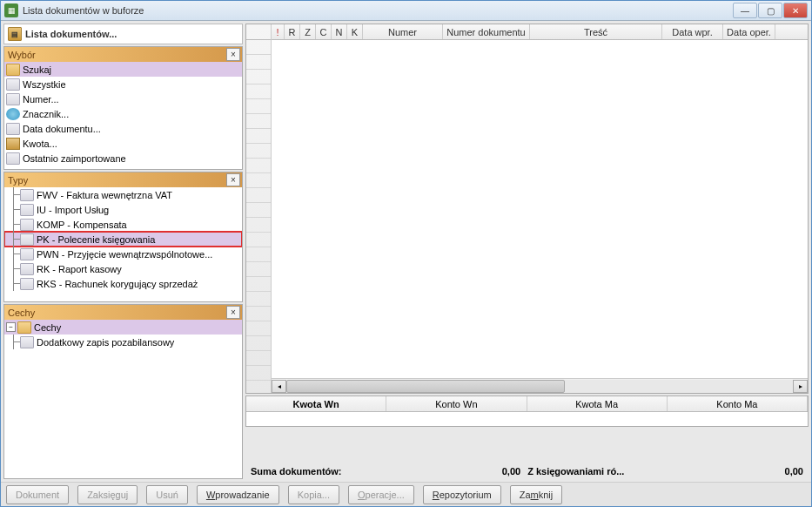  What do you see at coordinates (693, 31) in the screenshot?
I see `column-header: Data wpr.` at bounding box center [693, 31].